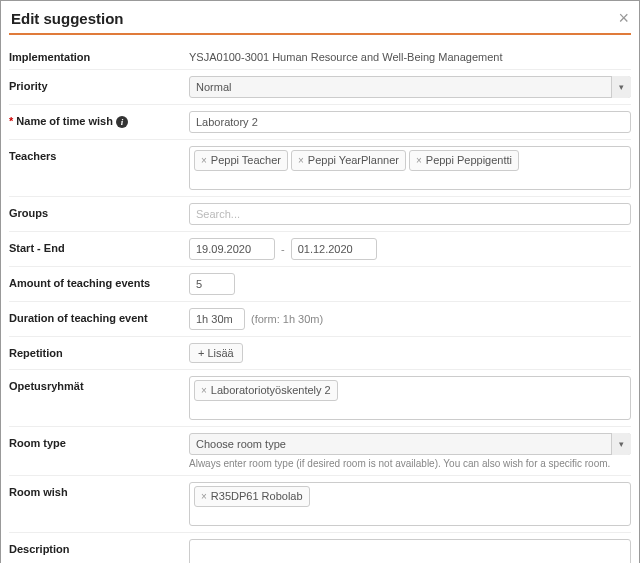 This screenshot has height=563, width=640. What do you see at coordinates (64, 121) in the screenshot?
I see `label-name-text: Name of time wish` at bounding box center [64, 121].